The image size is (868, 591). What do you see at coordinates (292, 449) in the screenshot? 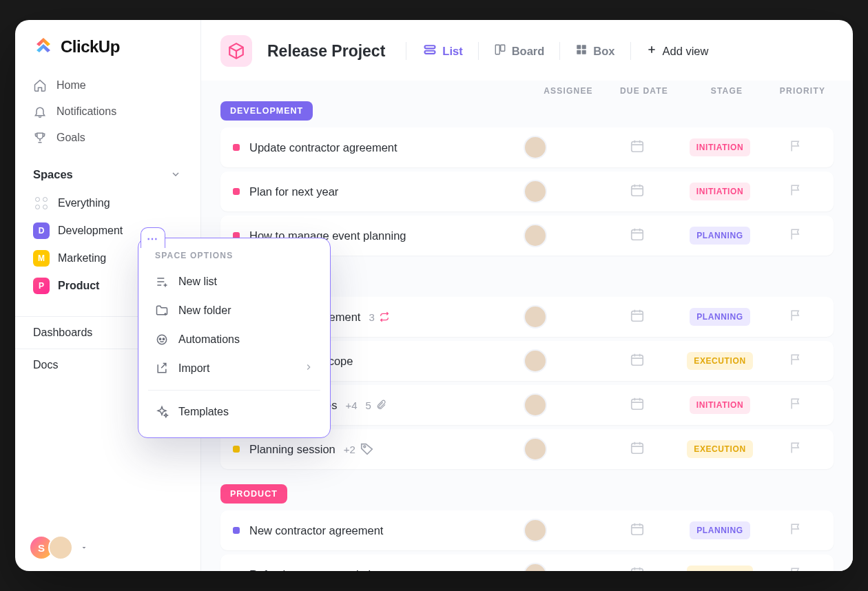
I see `task-title: Planning session` at bounding box center [292, 449].